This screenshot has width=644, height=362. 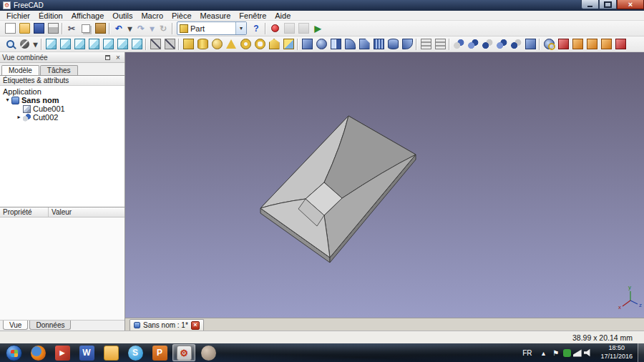 I want to click on open-file-button, so click(x=24, y=29).